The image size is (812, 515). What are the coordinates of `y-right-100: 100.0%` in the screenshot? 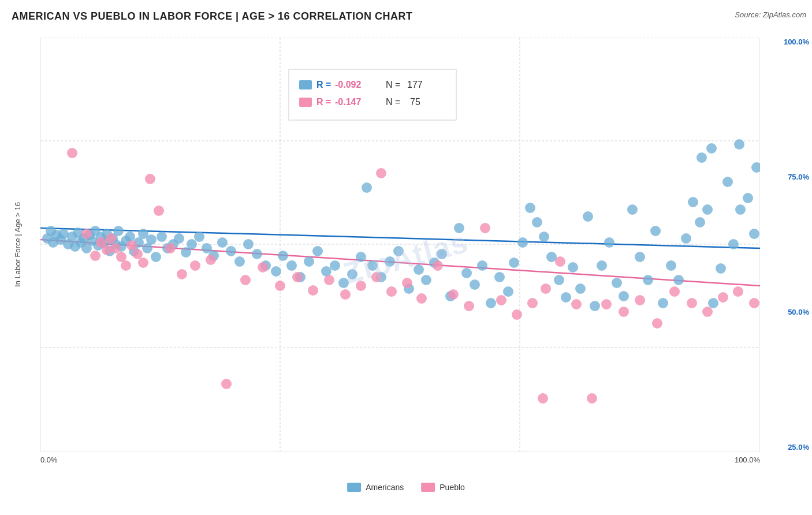 It's located at (796, 42).